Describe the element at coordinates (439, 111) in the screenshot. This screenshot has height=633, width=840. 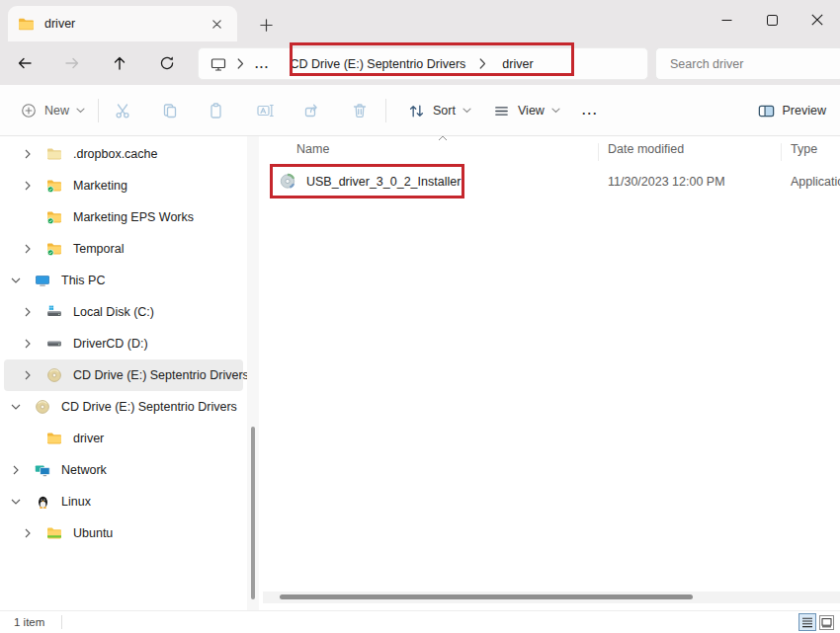
I see `sort-button: Sort` at that location.